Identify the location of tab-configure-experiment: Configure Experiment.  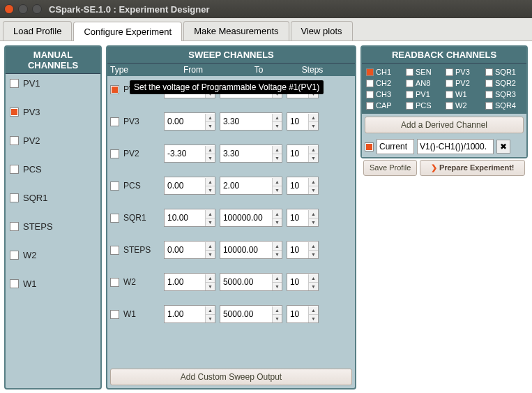
(128, 31).